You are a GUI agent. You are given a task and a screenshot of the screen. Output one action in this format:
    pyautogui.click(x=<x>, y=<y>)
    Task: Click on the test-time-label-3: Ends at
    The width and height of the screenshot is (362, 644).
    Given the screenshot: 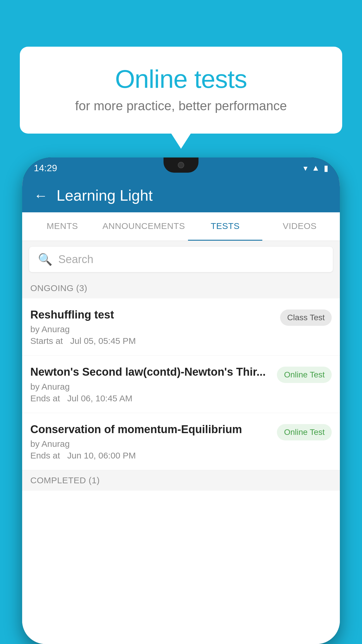 What is the action you would take?
    pyautogui.click(x=45, y=456)
    